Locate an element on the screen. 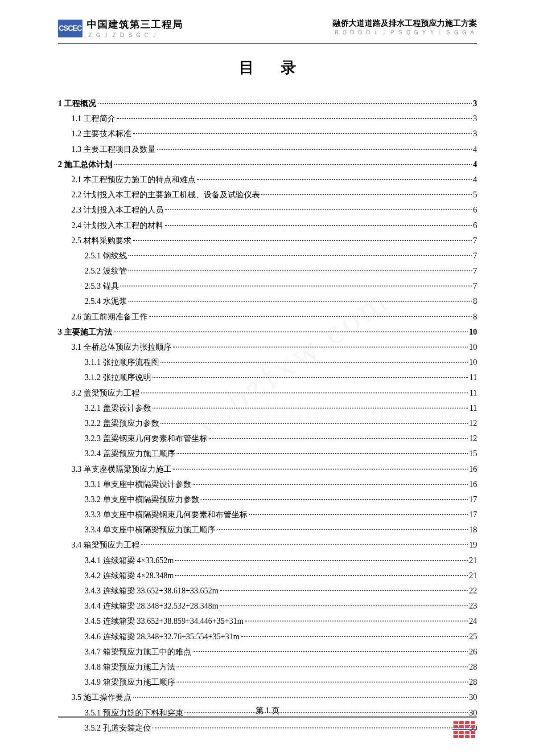 The height and width of the screenshot is (756, 535). toc-entry-label: 3.1 全桥总体预应力张拉顺序 is located at coordinates (121, 347).